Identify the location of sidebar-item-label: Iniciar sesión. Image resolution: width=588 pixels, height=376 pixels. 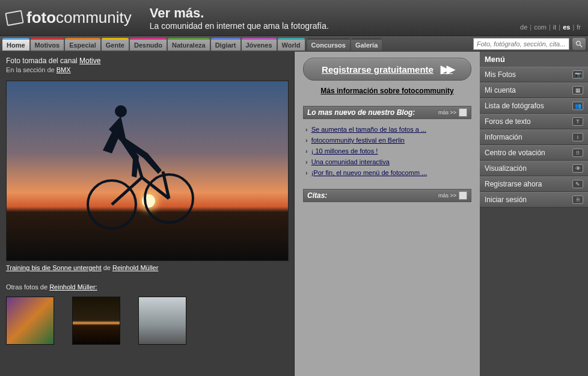
(506, 200).